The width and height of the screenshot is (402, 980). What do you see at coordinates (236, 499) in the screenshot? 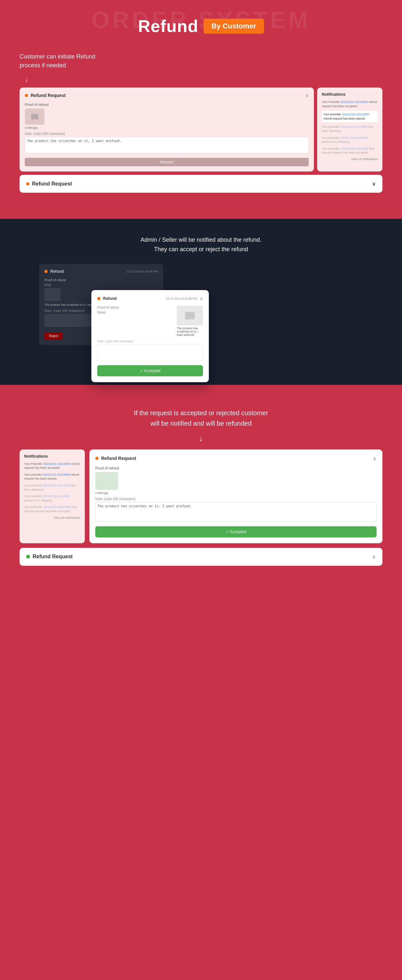
I see `s3-note-label: Note: (Upto 200 characters)` at bounding box center [236, 499].